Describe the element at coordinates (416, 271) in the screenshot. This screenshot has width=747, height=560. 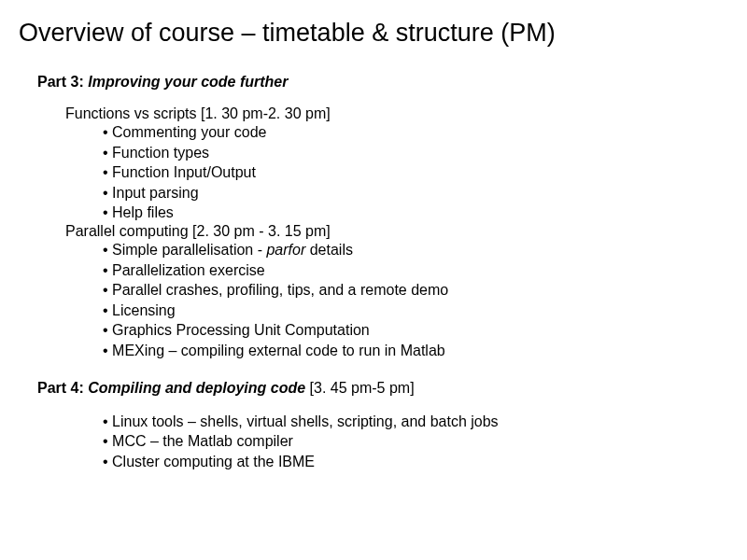
I see `list-item: Parallelization exercise` at that location.